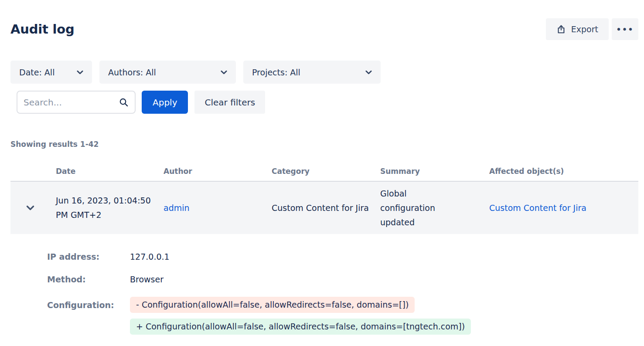  What do you see at coordinates (343, 280) in the screenshot?
I see `detail-row-method: Method: Browser` at bounding box center [343, 280].